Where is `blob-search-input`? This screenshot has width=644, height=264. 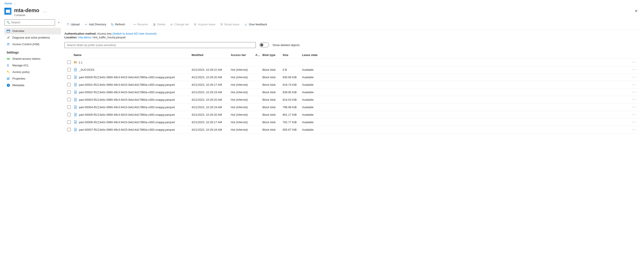 blob-search-input is located at coordinates (160, 45).